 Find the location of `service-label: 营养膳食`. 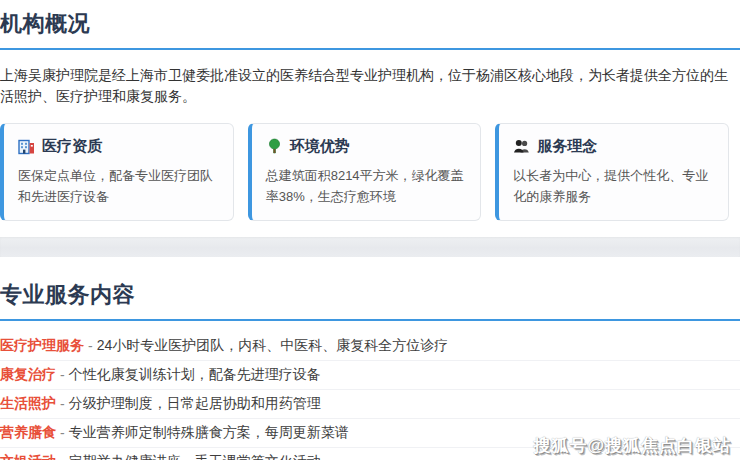

service-label: 营养膳食 is located at coordinates (28, 433).